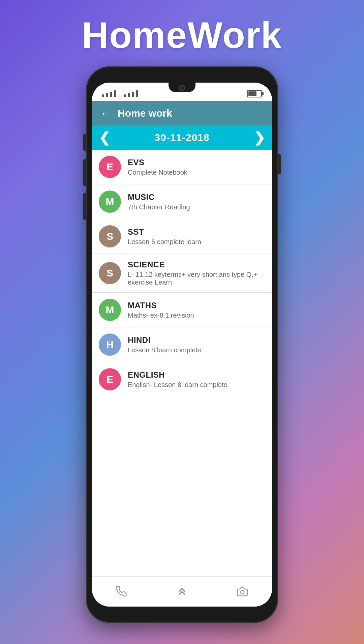 The image size is (364, 644). Describe the element at coordinates (196, 316) in the screenshot. I see `detail-maths: Maths- ex-8.1 revision` at that location.